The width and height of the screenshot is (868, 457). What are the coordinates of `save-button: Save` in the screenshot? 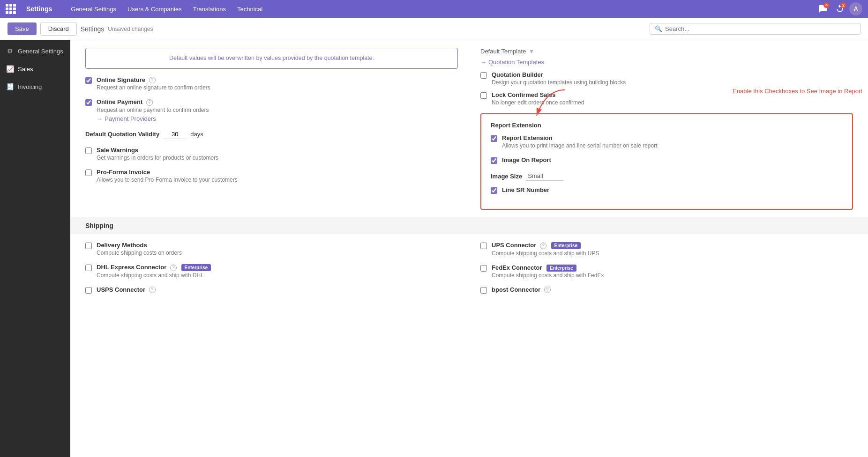 It's located at (22, 29).